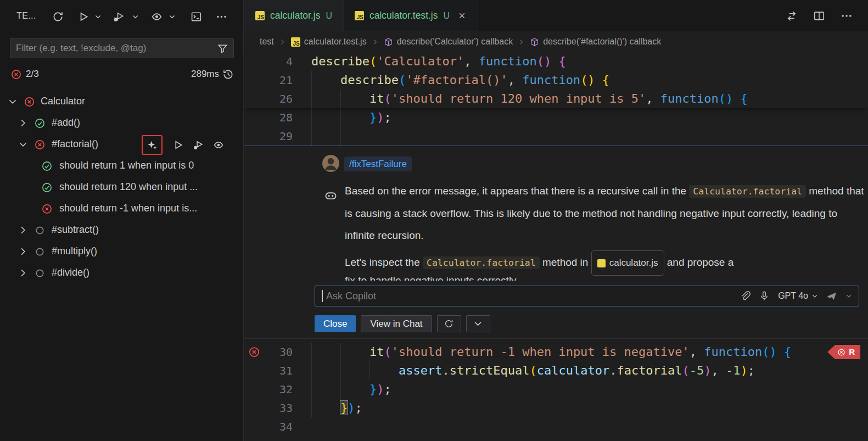 This screenshot has width=868, height=441. What do you see at coordinates (172, 16) in the screenshot?
I see `eye-dropdown-icon` at bounding box center [172, 16].